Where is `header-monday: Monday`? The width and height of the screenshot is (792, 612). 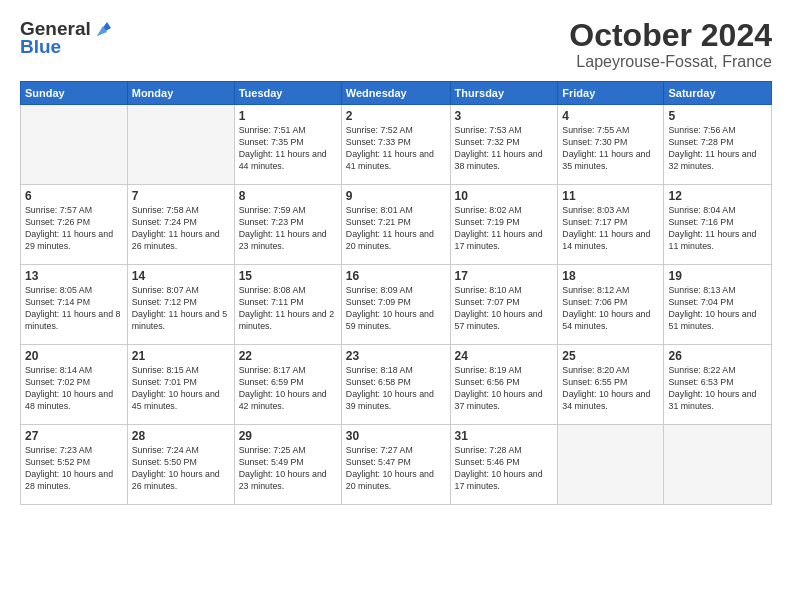
header-monday: Monday is located at coordinates (180, 94).